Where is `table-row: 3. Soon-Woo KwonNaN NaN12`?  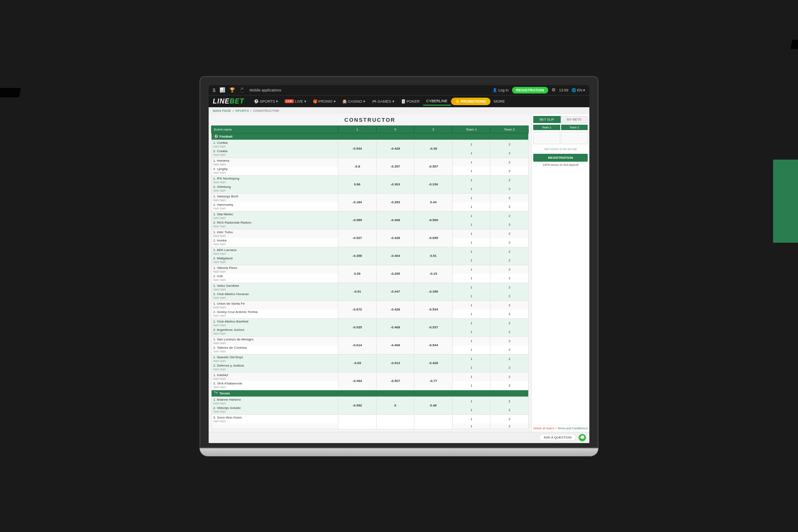
table-row: 3. Soon-Woo KwonNaN NaN12 is located at coordinates (370, 419).